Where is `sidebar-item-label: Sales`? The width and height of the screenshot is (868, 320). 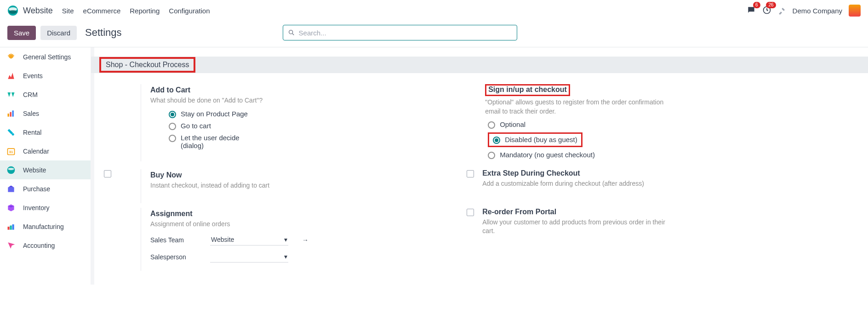
sidebar-item-label: Sales is located at coordinates (31, 114).